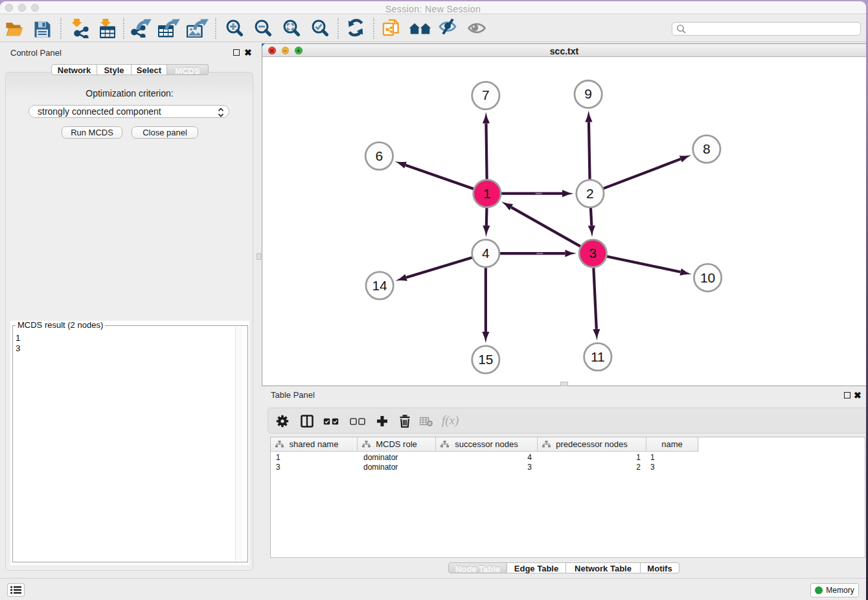 The width and height of the screenshot is (868, 600). What do you see at coordinates (486, 253) in the screenshot?
I see `svg-text: 4` at bounding box center [486, 253].